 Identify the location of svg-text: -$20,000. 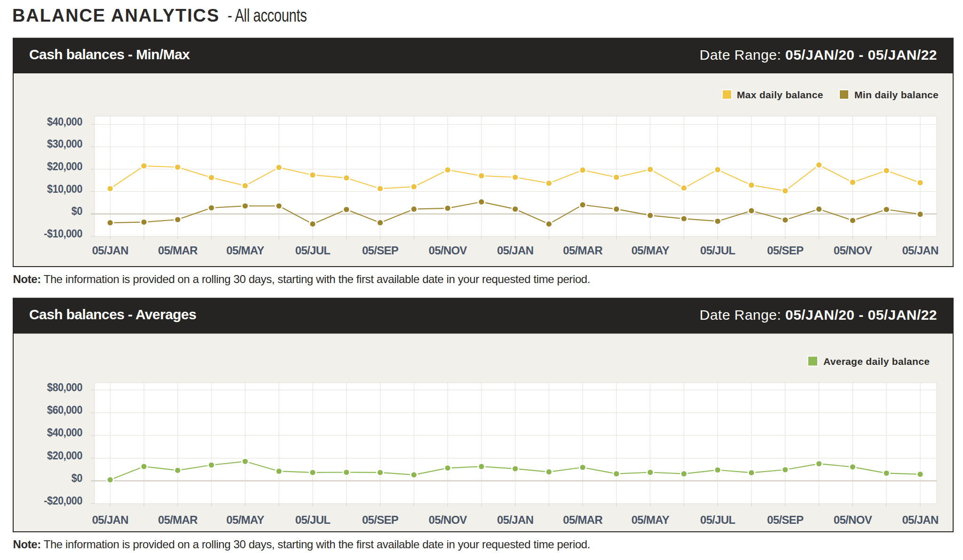
(63, 500).